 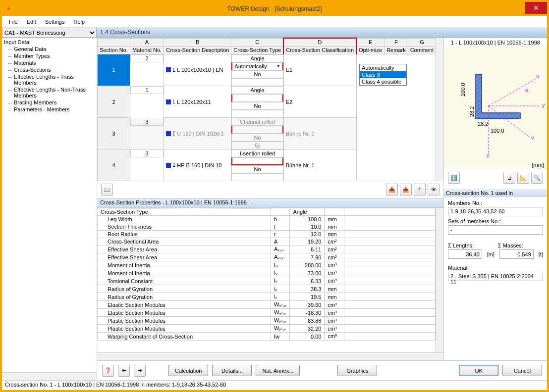 I want to click on svg-text: y, so click(x=544, y=105).